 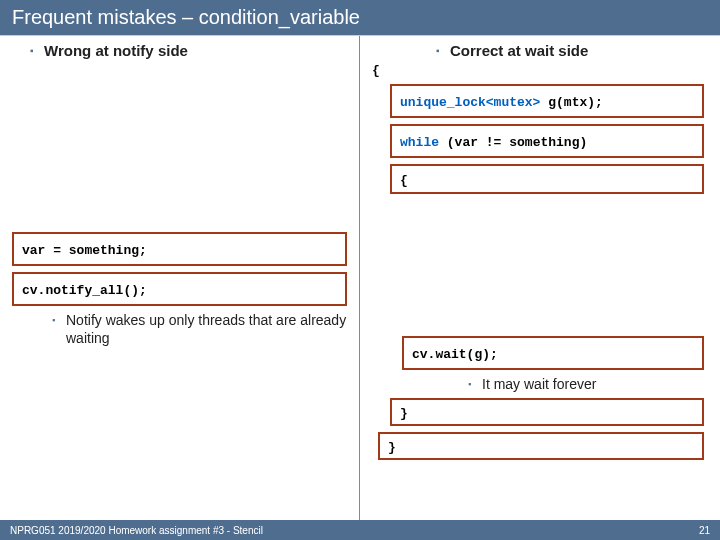 I want to click on right-codebox-brace-inner-close: }, so click(x=547, y=412).